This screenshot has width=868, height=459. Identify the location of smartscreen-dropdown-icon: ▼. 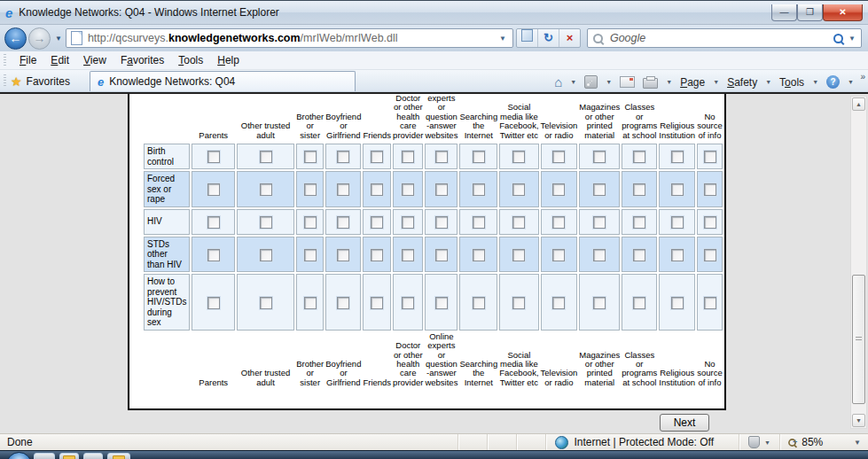
(768, 443).